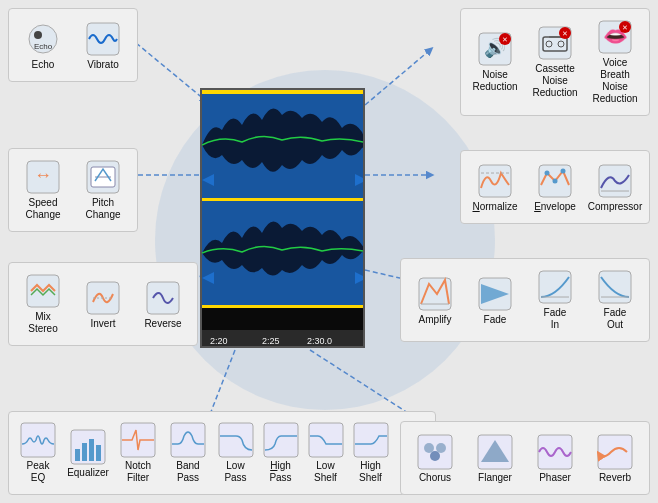 The height and width of the screenshot is (503, 658). What do you see at coordinates (495, 452) in the screenshot?
I see `flanger-icon` at bounding box center [495, 452].